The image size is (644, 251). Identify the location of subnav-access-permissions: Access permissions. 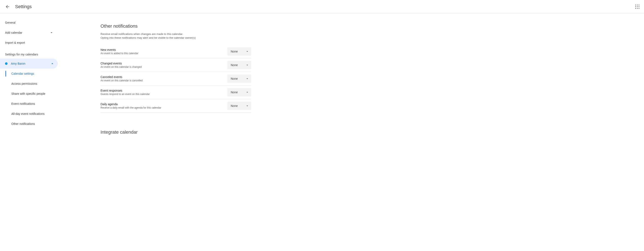
(32, 84).